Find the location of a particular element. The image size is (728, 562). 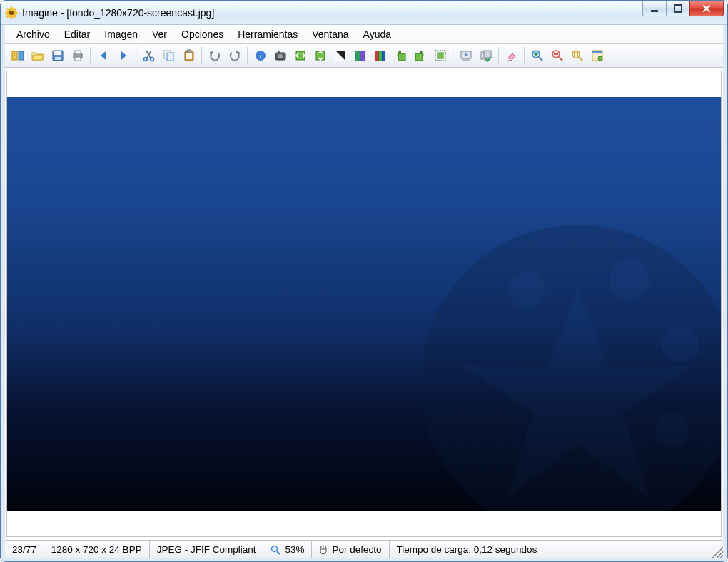

flip-v-button is located at coordinates (320, 56).